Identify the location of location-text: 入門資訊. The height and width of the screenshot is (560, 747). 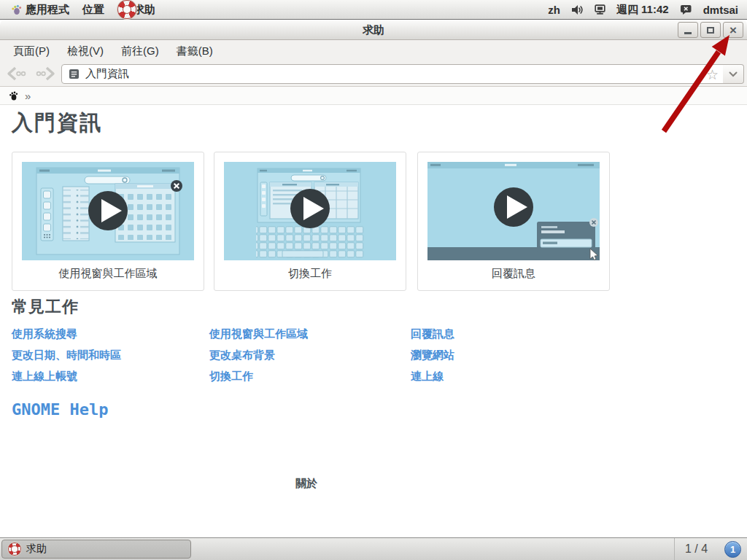
(107, 74).